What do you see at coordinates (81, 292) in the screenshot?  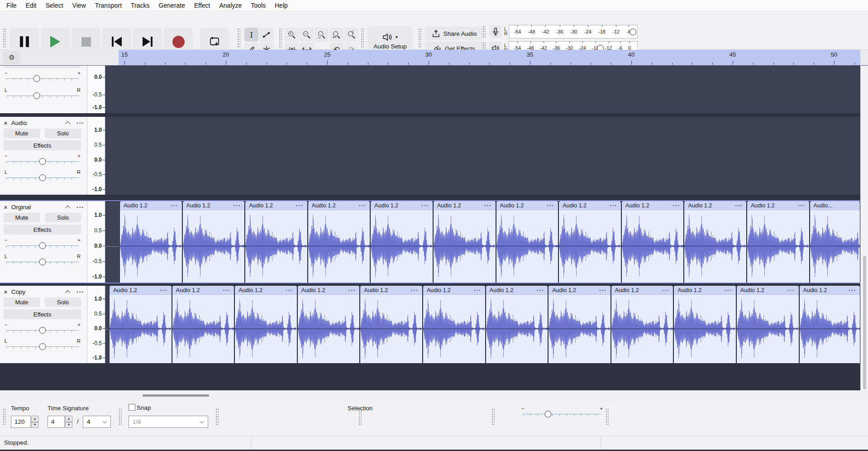 I see `track-menu-icon: ···` at bounding box center [81, 292].